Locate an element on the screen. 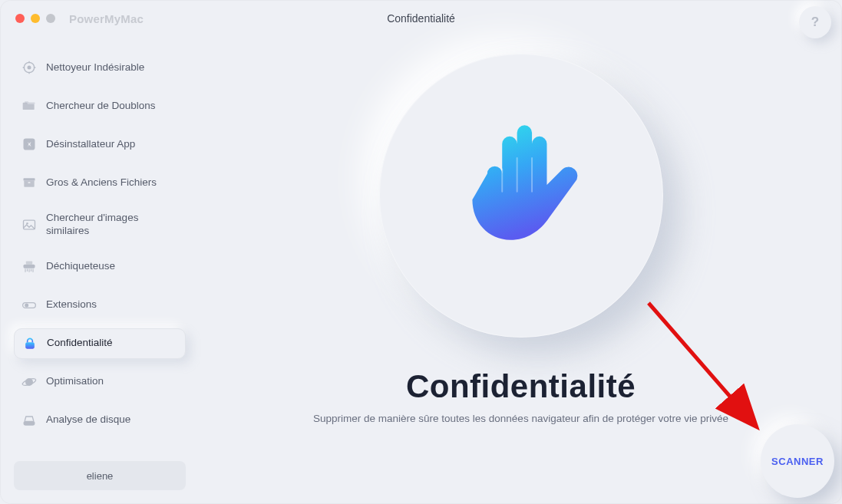 This screenshot has width=842, height=504. toggle-icon is located at coordinates (29, 305).